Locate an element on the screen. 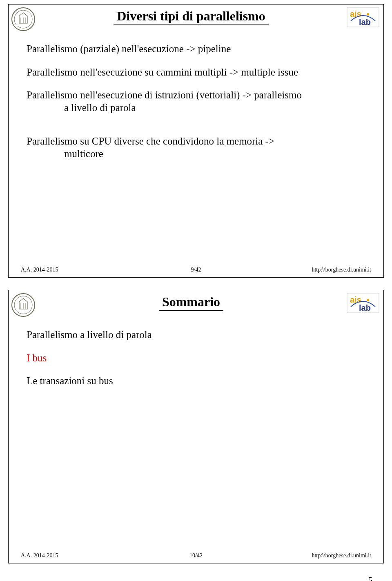 The image size is (392, 581). para: Parallelismo nell'esecuzione su cammini … is located at coordinates (196, 73).